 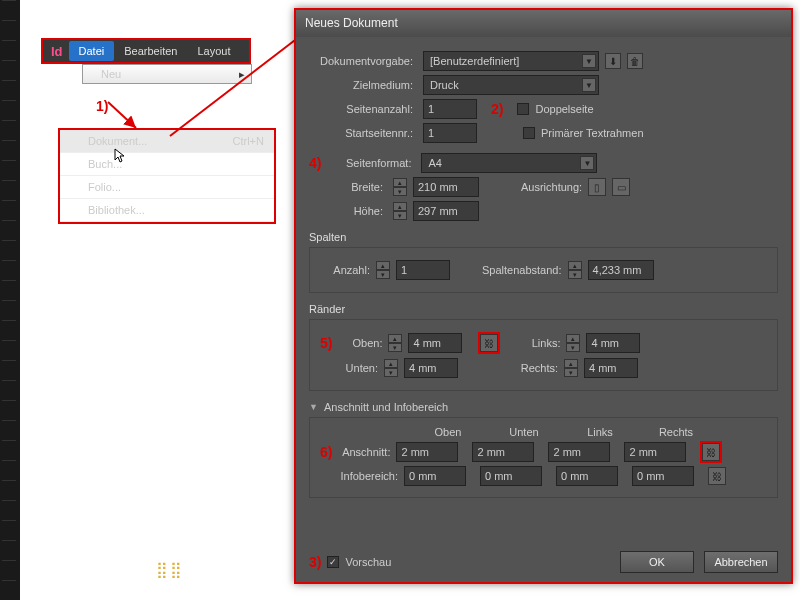 I want to click on menu-datei: Datei, so click(x=92, y=51).